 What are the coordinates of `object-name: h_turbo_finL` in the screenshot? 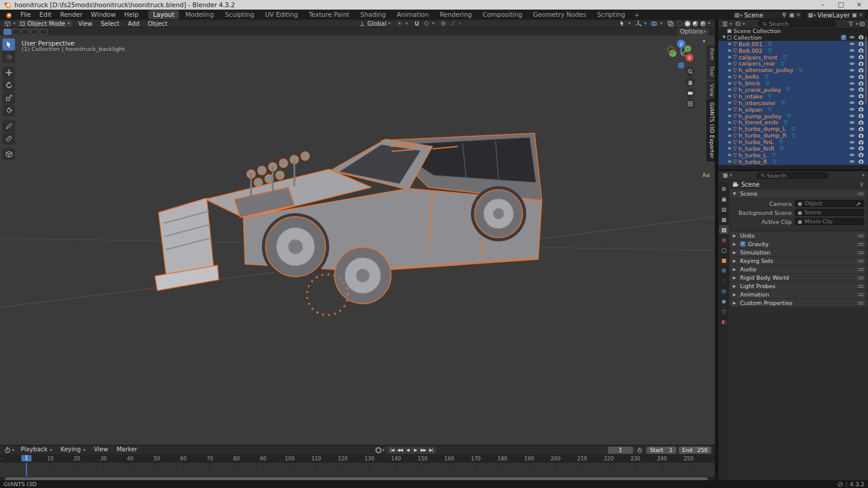 It's located at (756, 142).